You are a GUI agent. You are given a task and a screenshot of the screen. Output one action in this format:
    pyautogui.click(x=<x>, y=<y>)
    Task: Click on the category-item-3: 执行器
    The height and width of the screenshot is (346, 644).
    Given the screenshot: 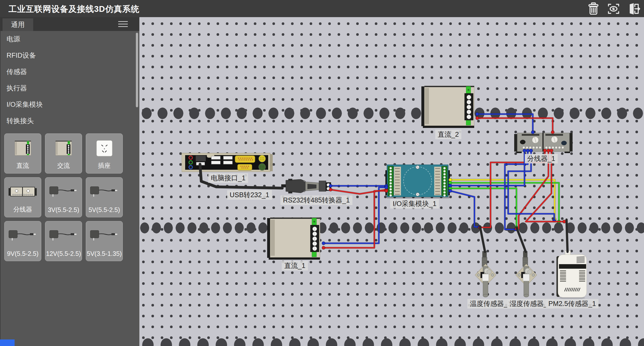 What is the action you would take?
    pyautogui.click(x=68, y=88)
    